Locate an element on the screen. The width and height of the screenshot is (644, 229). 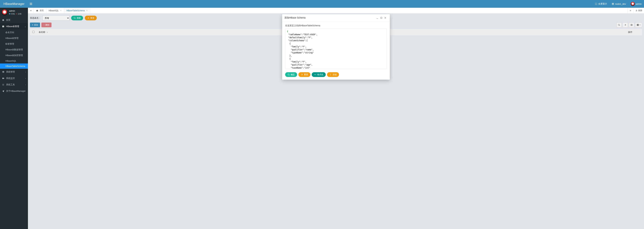
code-icon is located at coordinates (315, 75).